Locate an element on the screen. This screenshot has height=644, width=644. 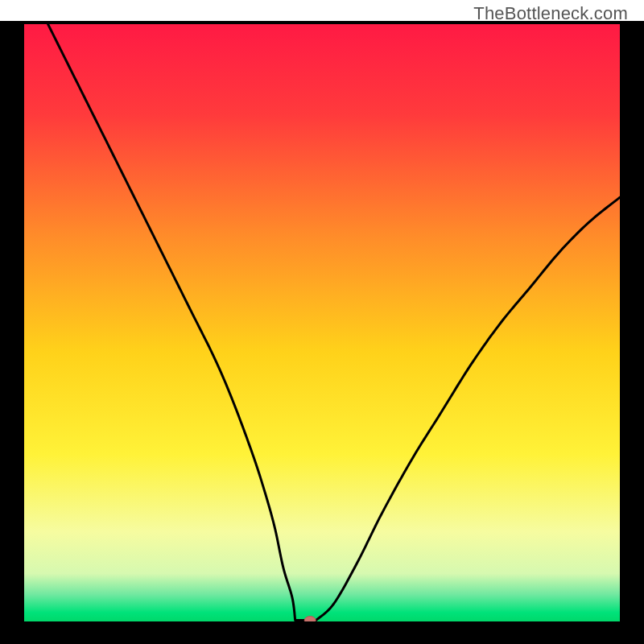
frame-top is located at coordinates (322, 23).